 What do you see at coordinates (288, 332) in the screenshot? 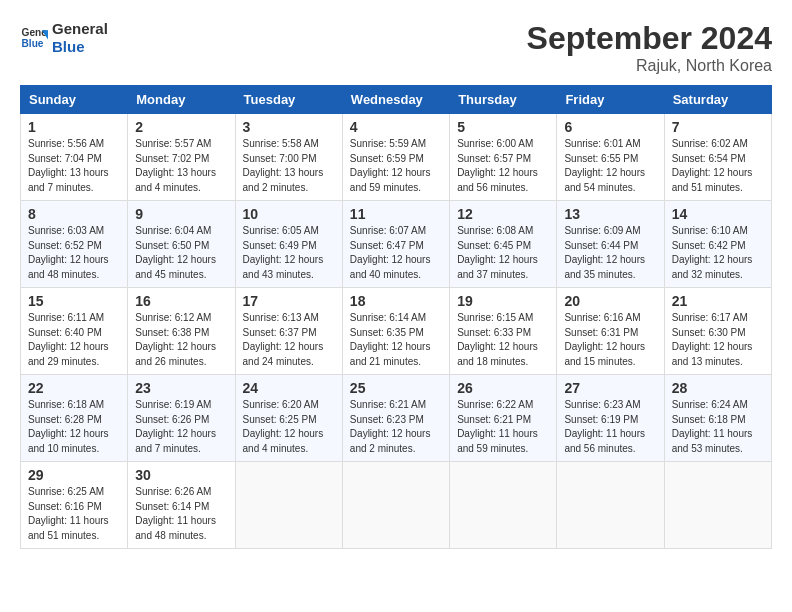
I see `day-cell-17: 17Sunrise: 6:13 AM Sunset: 6:37 PM Dayli…` at bounding box center [288, 332].